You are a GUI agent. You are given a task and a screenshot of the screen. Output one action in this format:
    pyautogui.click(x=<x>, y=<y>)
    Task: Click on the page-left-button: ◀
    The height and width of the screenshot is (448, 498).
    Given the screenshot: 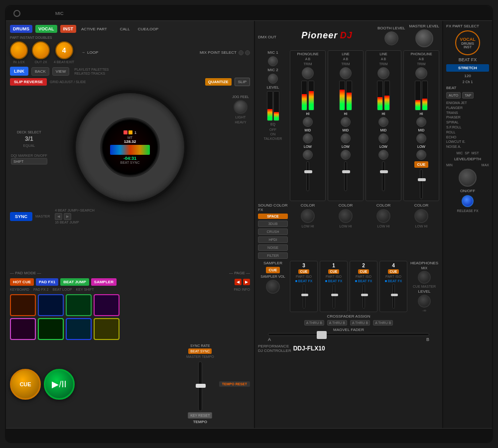 What is the action you would take?
    pyautogui.click(x=238, y=282)
    